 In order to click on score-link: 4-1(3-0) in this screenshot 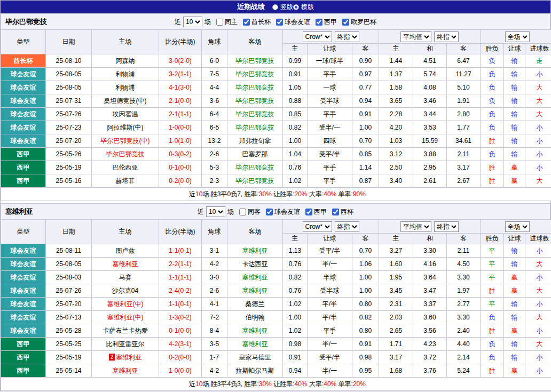, I will do `click(180, 87)`.